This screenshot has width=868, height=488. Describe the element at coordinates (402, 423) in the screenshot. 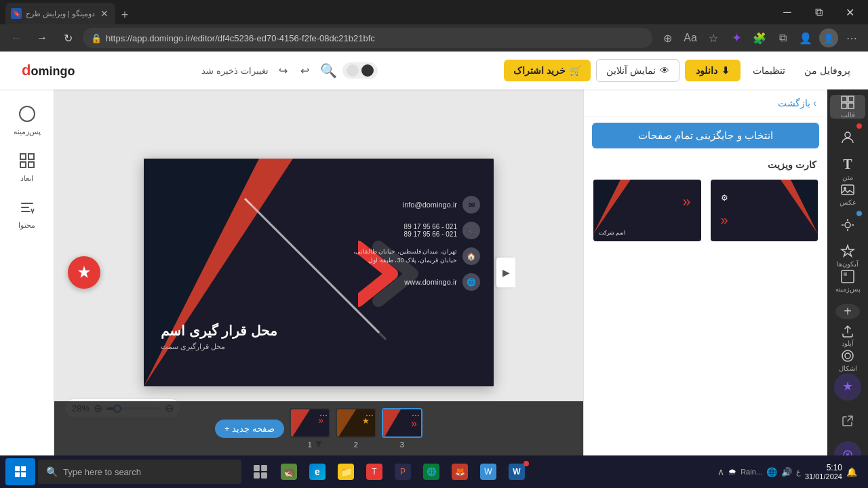

I see `page-3-thumb: » ⋯` at that location.